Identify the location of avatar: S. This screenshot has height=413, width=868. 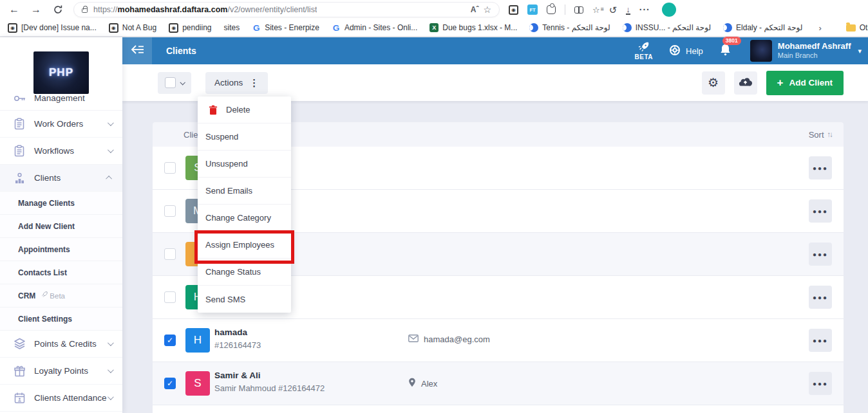
(198, 383).